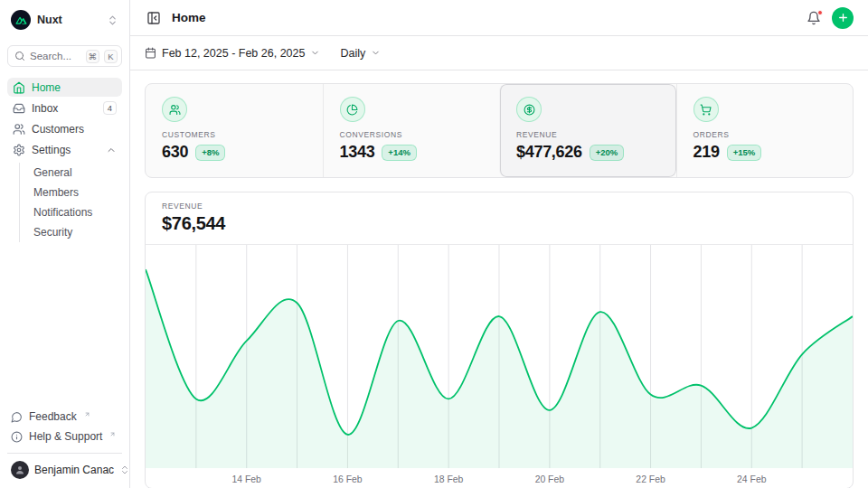  What do you see at coordinates (111, 150) in the screenshot?
I see `chevron-up-icon` at bounding box center [111, 150].